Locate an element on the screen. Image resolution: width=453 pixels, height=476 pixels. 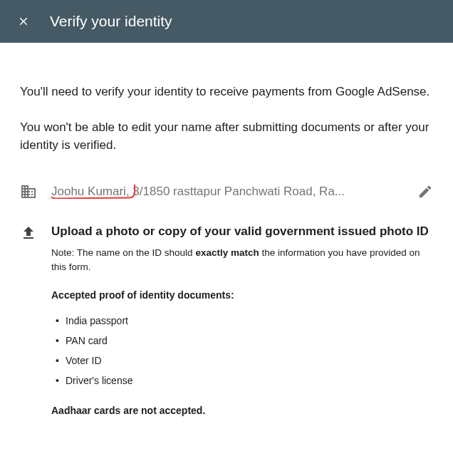
list-item: PAN card is located at coordinates (242, 341).